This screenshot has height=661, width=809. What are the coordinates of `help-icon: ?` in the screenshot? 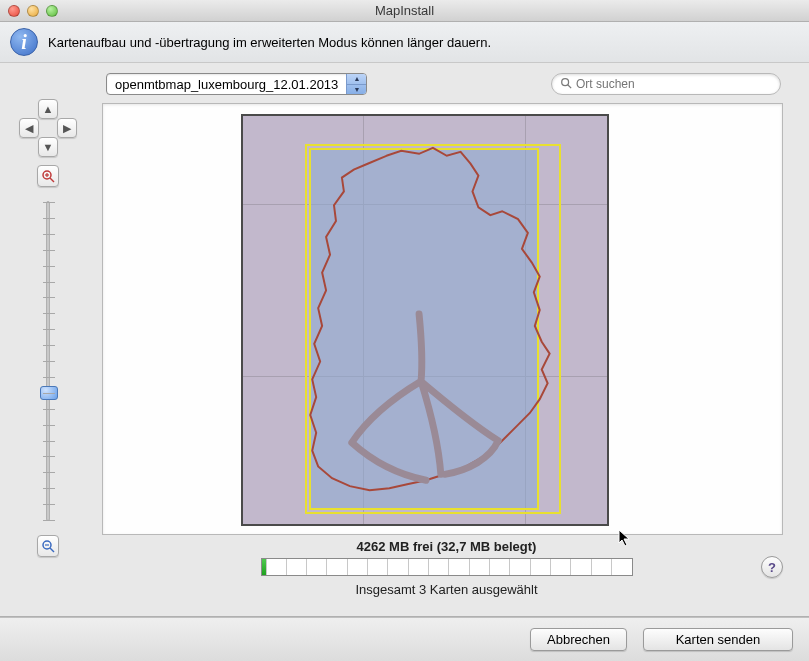 It's located at (772, 568).